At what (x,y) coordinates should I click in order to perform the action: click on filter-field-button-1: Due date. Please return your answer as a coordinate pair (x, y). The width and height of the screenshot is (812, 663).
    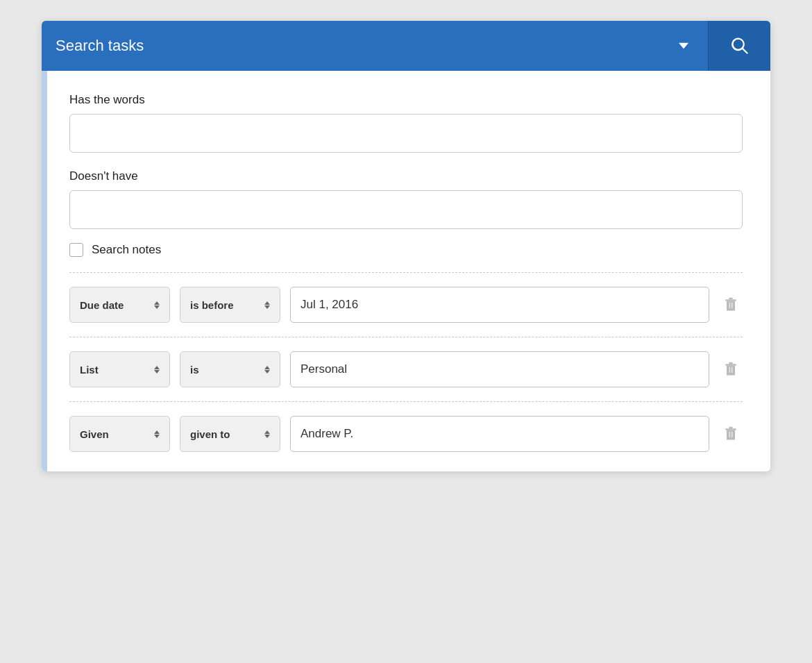
    Looking at the image, I should click on (119, 305).